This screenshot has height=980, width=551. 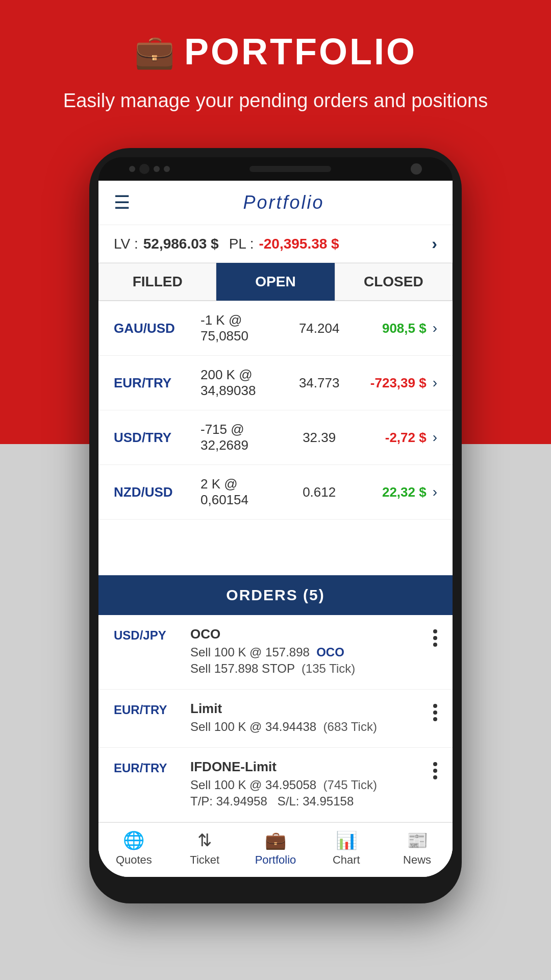 What do you see at coordinates (276, 652) in the screenshot?
I see `order-item: USD/JPY OCO Sell 100 K @ 157.898 OCO Sel…` at bounding box center [276, 652].